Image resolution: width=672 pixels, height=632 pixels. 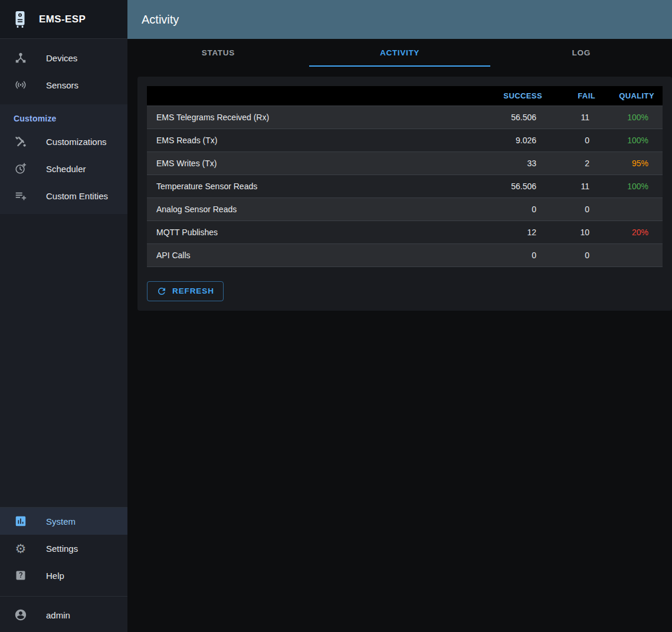 What do you see at coordinates (577, 96) in the screenshot?
I see `header-fail: FAIL` at bounding box center [577, 96].